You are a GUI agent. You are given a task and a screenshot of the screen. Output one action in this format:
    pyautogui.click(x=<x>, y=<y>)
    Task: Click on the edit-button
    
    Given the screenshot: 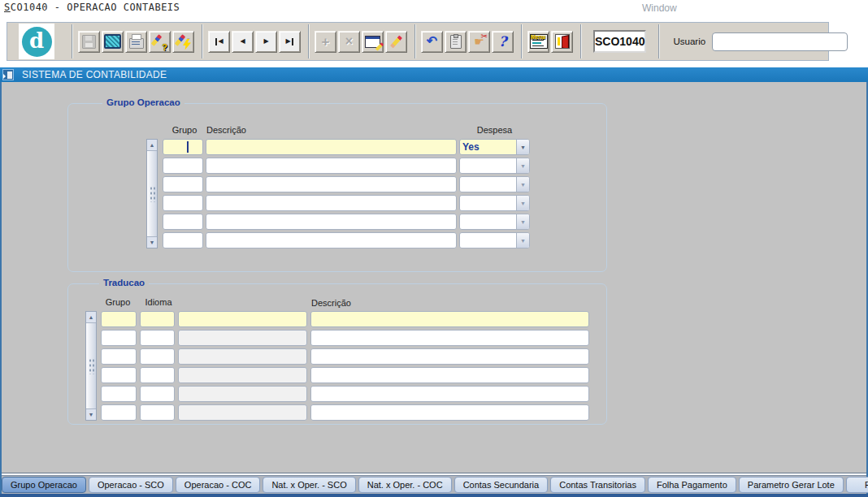 What is the action you would take?
    pyautogui.click(x=372, y=42)
    